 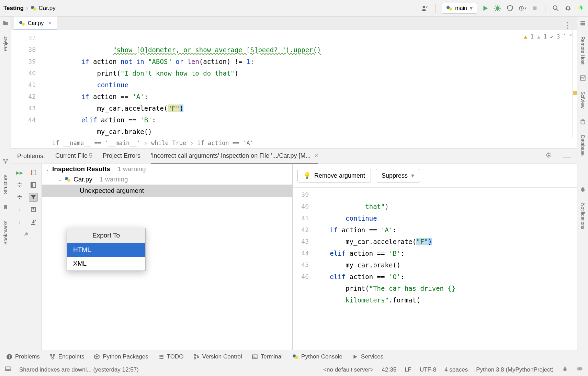 I want to click on tab-vcs: Version Control, so click(x=218, y=357).